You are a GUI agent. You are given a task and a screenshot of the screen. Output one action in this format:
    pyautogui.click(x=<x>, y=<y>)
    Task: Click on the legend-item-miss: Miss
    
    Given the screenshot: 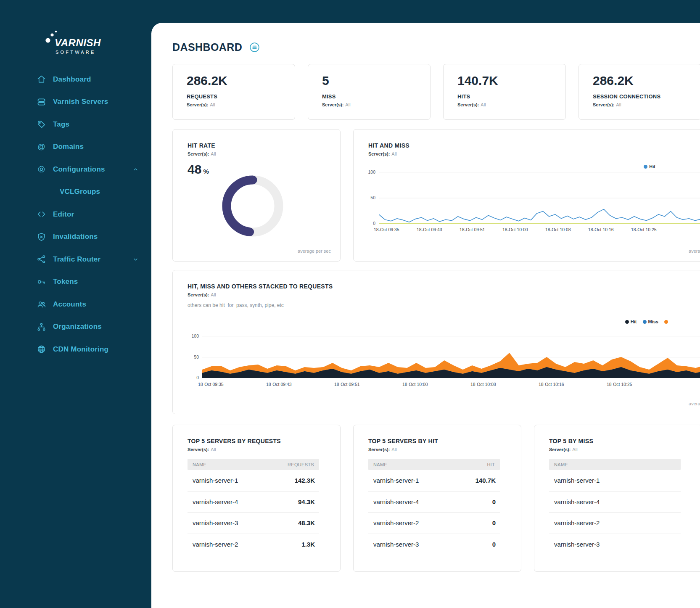 What is the action you would take?
    pyautogui.click(x=651, y=322)
    